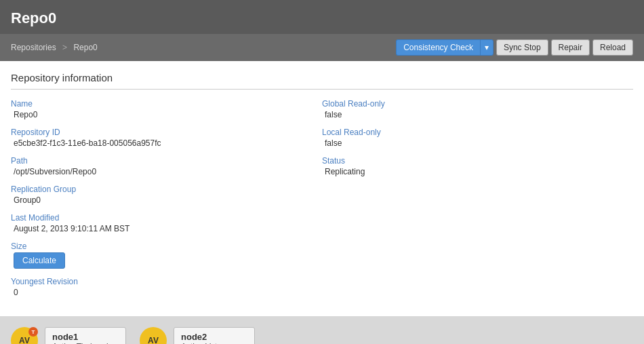  I want to click on node-card-2: AV node2 Active Voter ✔ 0 pending, so click(197, 335).